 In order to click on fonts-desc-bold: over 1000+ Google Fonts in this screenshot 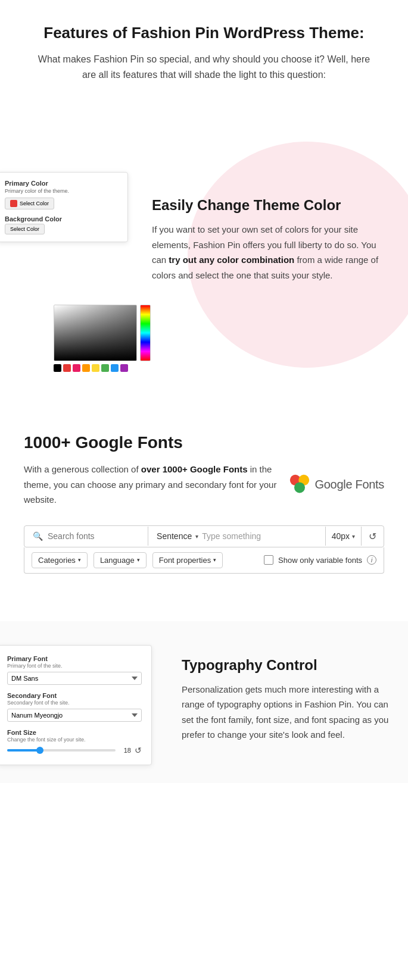, I will do `click(194, 469)`.